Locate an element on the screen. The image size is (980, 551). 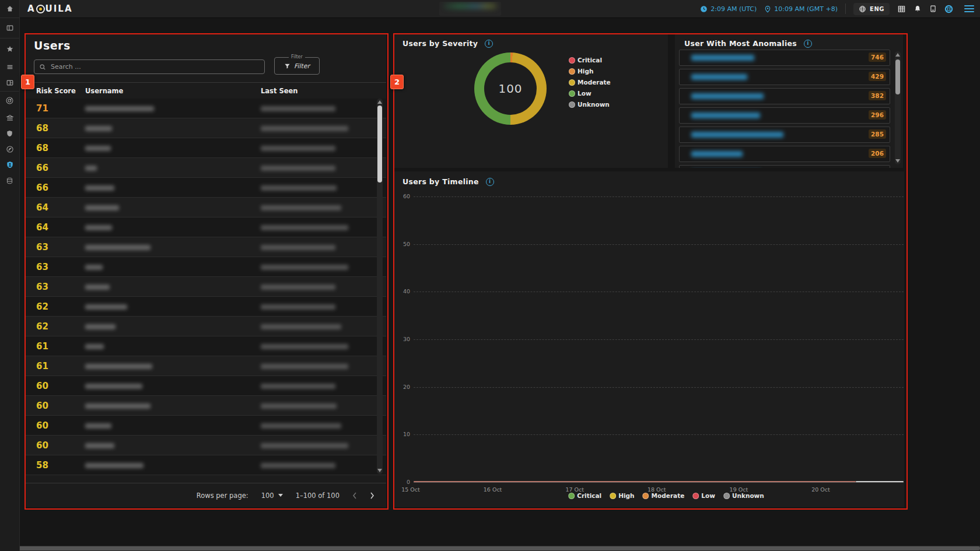
sidebar-item-database is located at coordinates (9, 181).